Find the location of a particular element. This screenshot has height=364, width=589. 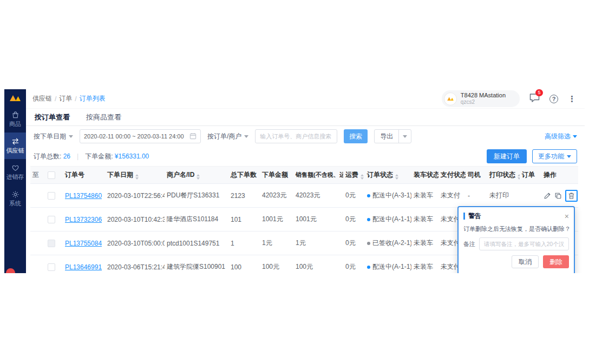

more-functions-button: 更多功能 is located at coordinates (554, 156).